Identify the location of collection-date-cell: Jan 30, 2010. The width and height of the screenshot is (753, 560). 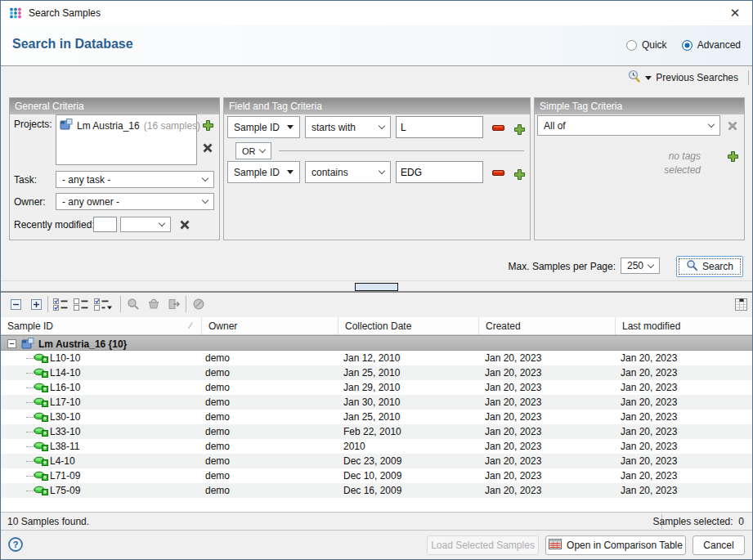
(371, 402).